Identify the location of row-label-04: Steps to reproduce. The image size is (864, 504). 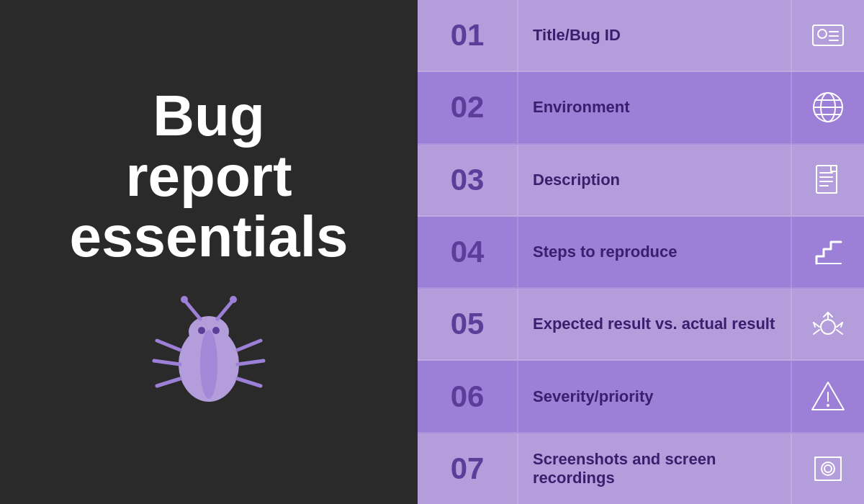
(655, 252).